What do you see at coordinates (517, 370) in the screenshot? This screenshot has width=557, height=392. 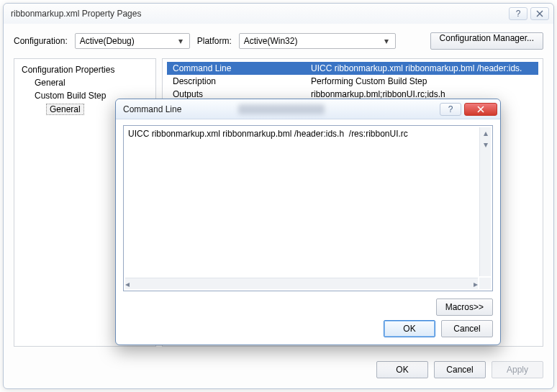 I see `main-apply-button: Apply` at bounding box center [517, 370].